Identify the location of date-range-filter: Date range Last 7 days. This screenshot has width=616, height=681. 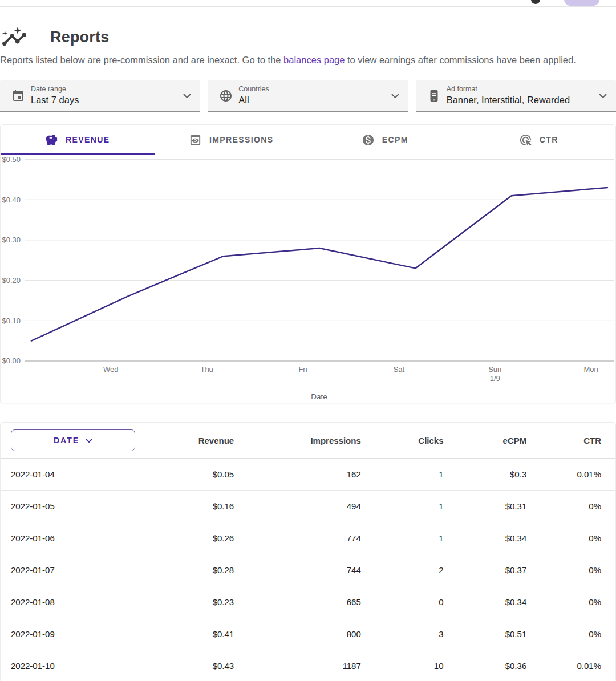
(100, 96).